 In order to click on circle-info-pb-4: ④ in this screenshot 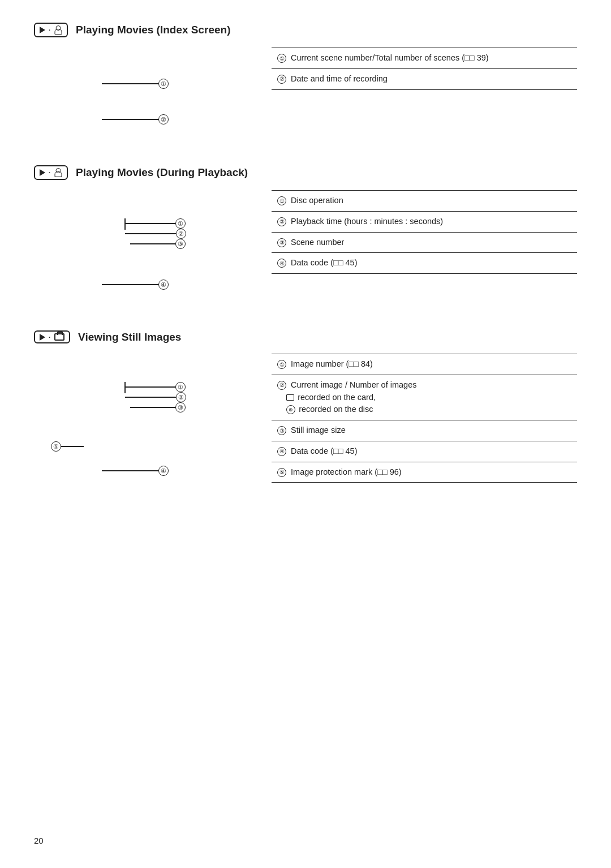, I will do `click(282, 263)`.